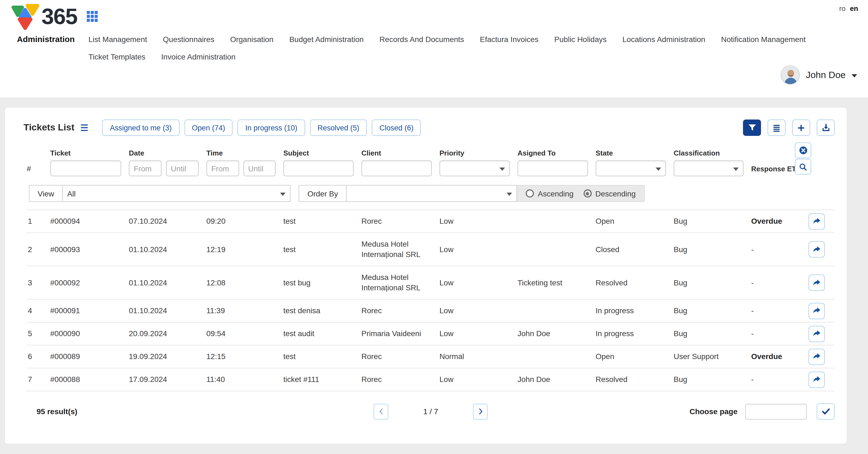 The height and width of the screenshot is (454, 868). I want to click on time-from-input, so click(222, 168).